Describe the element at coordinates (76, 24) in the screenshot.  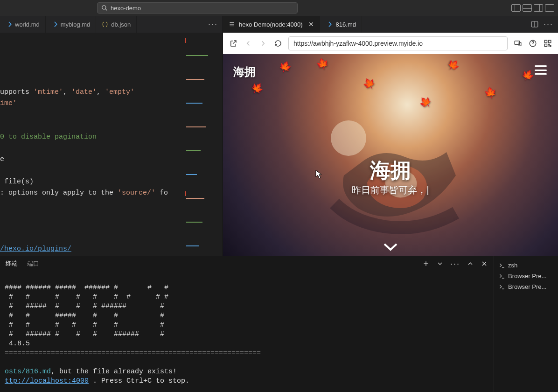
I see `tab-label: myblog.md` at that location.